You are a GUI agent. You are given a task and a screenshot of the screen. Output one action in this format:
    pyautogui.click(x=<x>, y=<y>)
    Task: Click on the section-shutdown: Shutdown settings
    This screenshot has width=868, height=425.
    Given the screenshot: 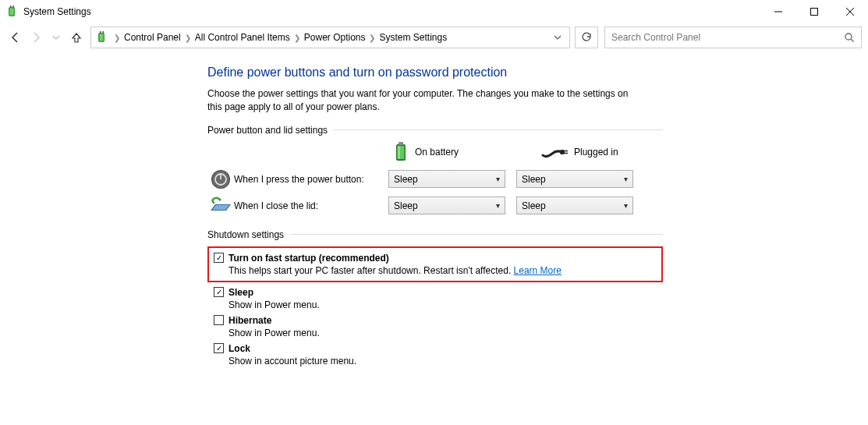 What is the action you would take?
    pyautogui.click(x=435, y=235)
    